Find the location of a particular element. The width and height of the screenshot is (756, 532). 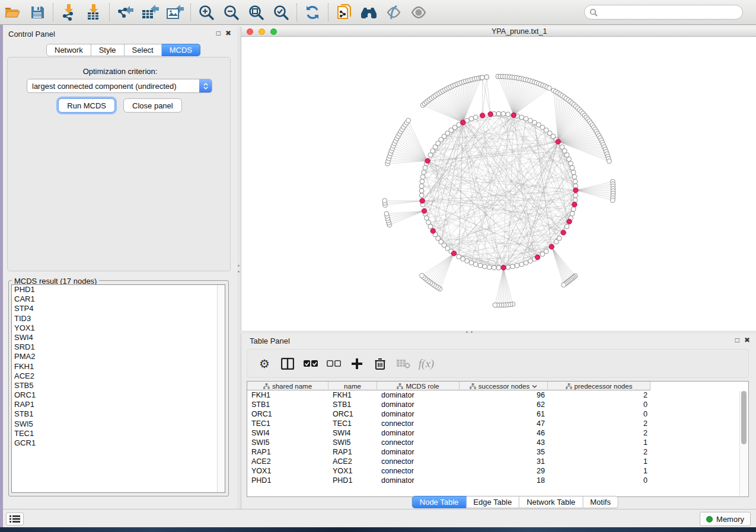

search-network-icon is located at coordinates (369, 12).